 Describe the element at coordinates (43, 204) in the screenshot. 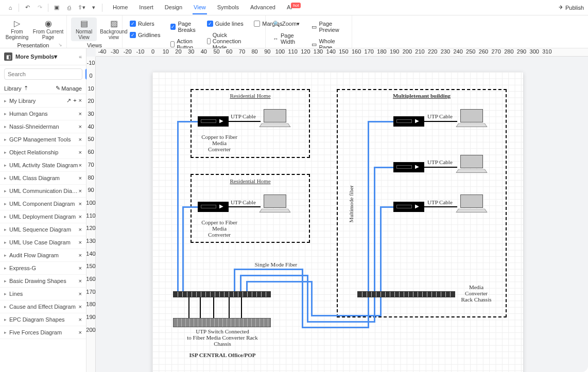

I see `library-item: ▸UML Component Diagram×` at that location.